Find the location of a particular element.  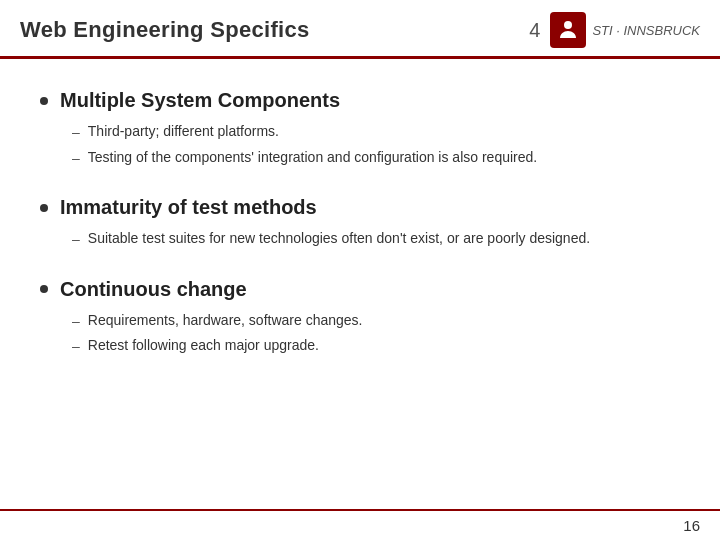

sub-item: – Third-party; different platforms. is located at coordinates (376, 132).